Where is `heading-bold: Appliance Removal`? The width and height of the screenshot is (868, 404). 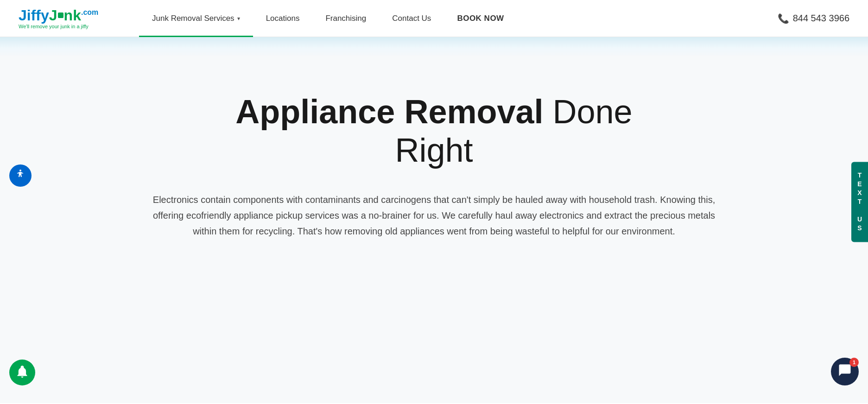
heading-bold: Appliance Removal is located at coordinates (389, 112).